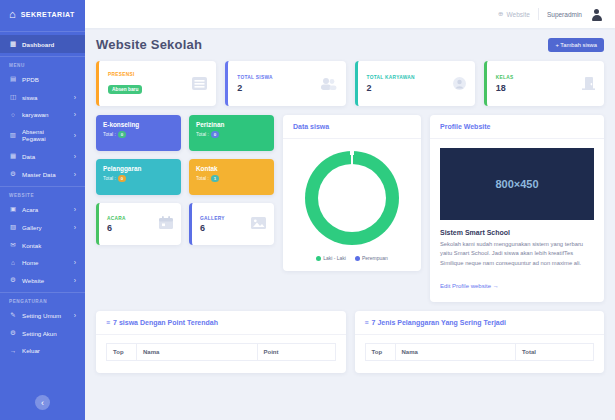 This screenshot has height=420, width=615. Describe the element at coordinates (13, 227) in the screenshot. I see `gallery-icon: ▨` at that location.